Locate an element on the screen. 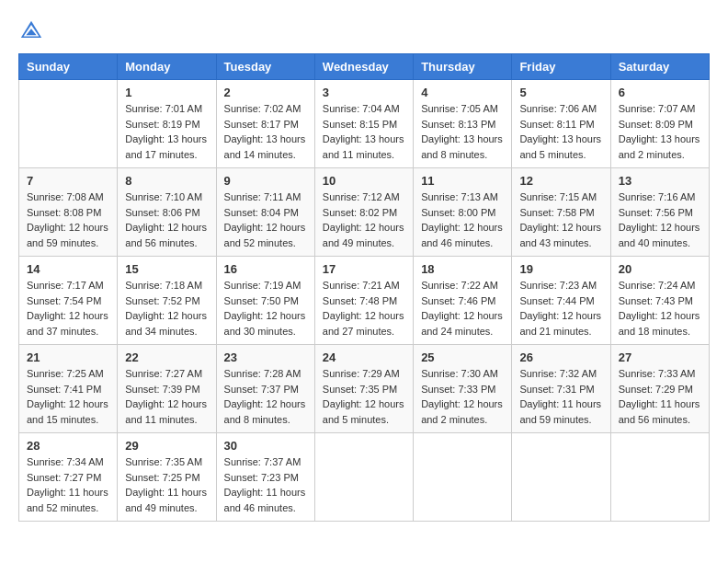  day-info: Sunrise: 7:10 AMSunset: 8:06 PMDaylight:… is located at coordinates (166, 220).